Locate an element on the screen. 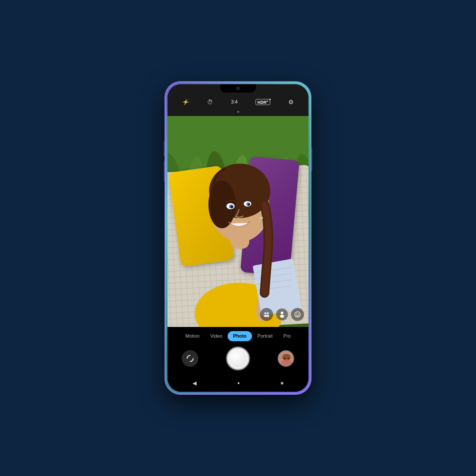 Image resolution: width=476 pixels, height=476 pixels. flip-camera-button is located at coordinates (190, 358).